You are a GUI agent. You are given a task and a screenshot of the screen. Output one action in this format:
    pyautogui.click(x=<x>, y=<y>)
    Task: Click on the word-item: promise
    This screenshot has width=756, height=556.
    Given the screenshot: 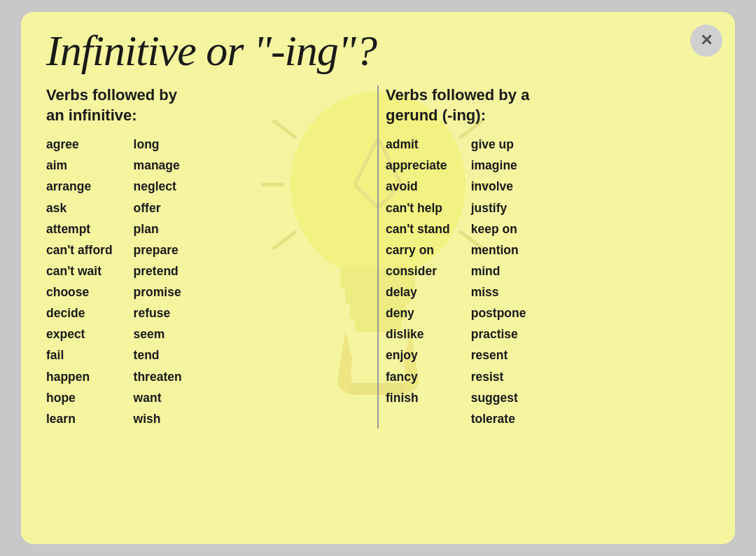 What is the action you would take?
    pyautogui.click(x=158, y=293)
    